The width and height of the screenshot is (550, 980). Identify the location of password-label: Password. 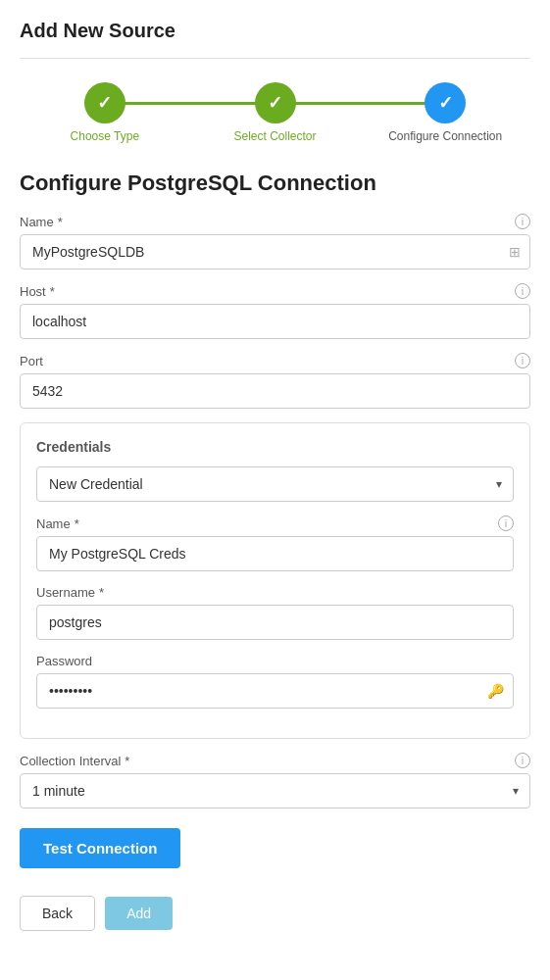
(65, 661).